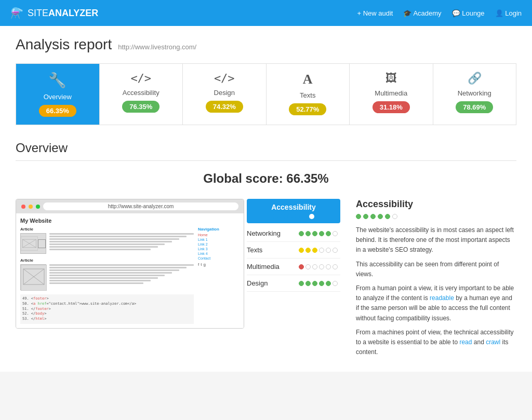 This screenshot has width=532, height=420. I want to click on texts-label: Texts, so click(308, 96).